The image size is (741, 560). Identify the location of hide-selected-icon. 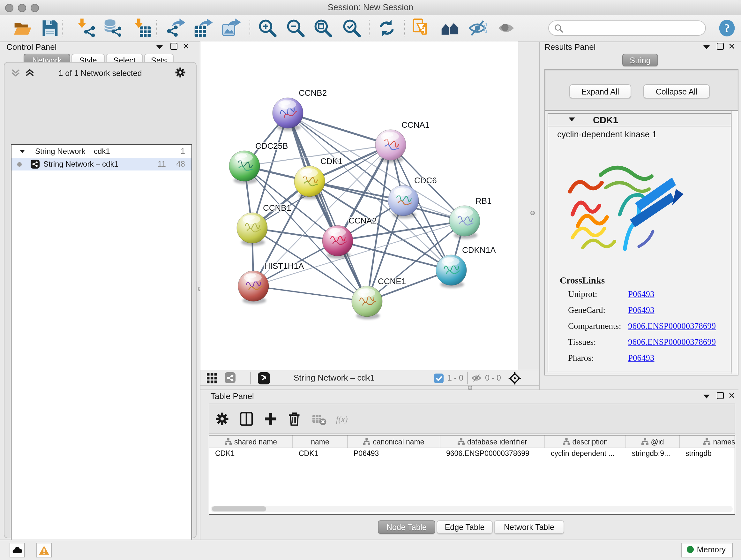
(478, 28).